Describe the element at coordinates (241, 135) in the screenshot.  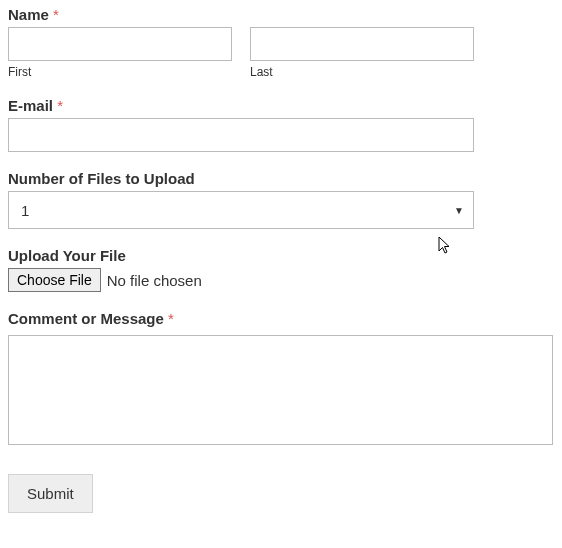
I see `email-input` at that location.